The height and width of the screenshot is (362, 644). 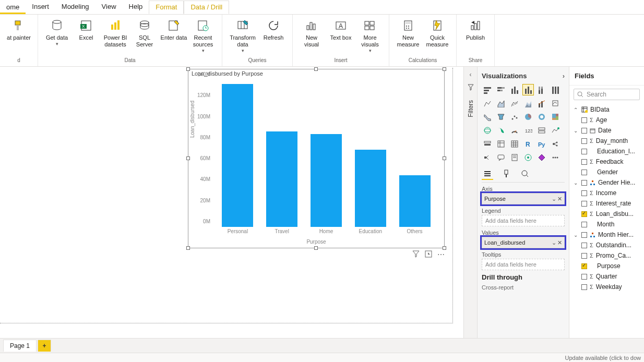 I want to click on field-item: ⌄Month Hier..., so click(x=606, y=235).